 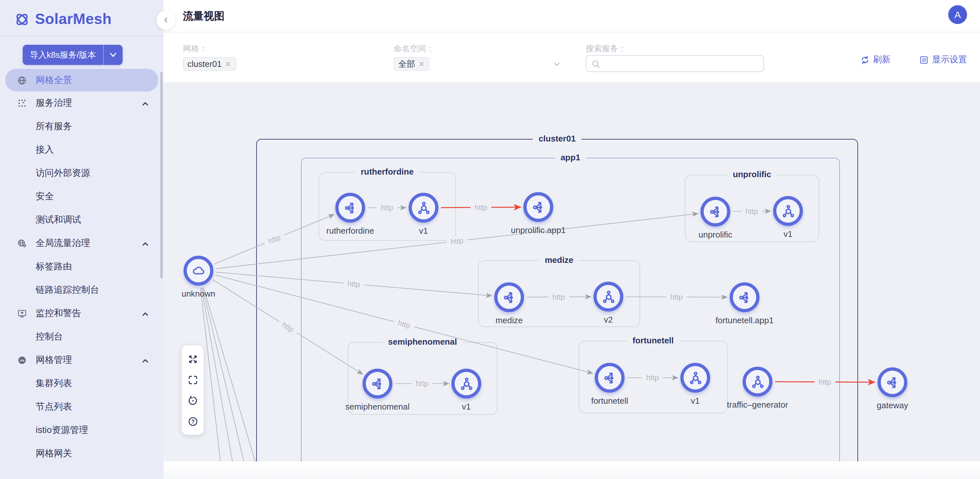 What do you see at coordinates (745, 297) in the screenshot?
I see `node-fortunetell-app1` at bounding box center [745, 297].